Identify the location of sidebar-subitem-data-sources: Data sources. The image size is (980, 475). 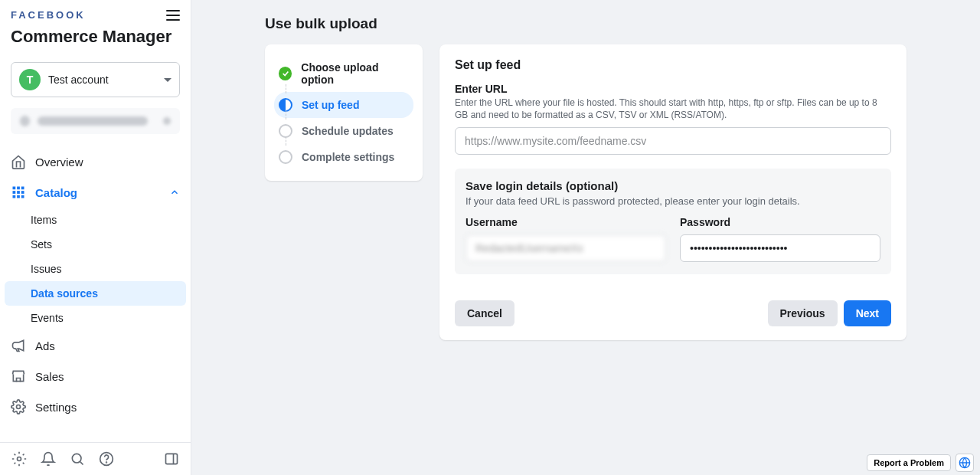
(95, 293).